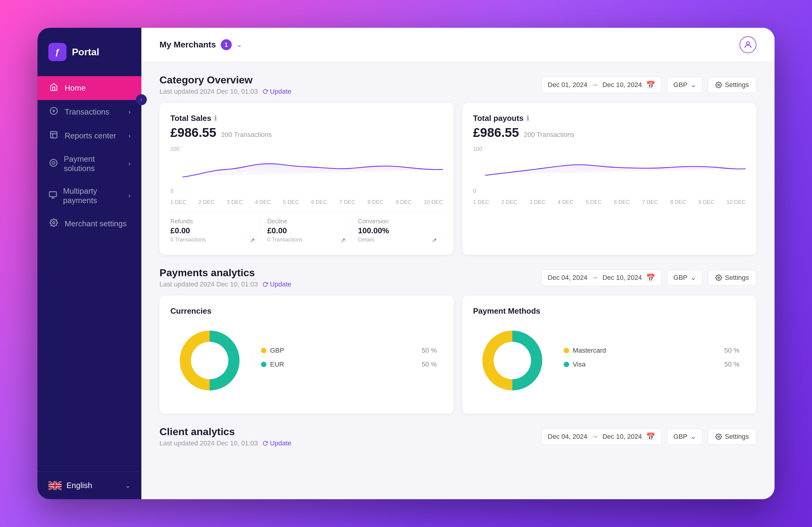  Describe the element at coordinates (209, 360) in the screenshot. I see `currencies-donut-chart` at that location.